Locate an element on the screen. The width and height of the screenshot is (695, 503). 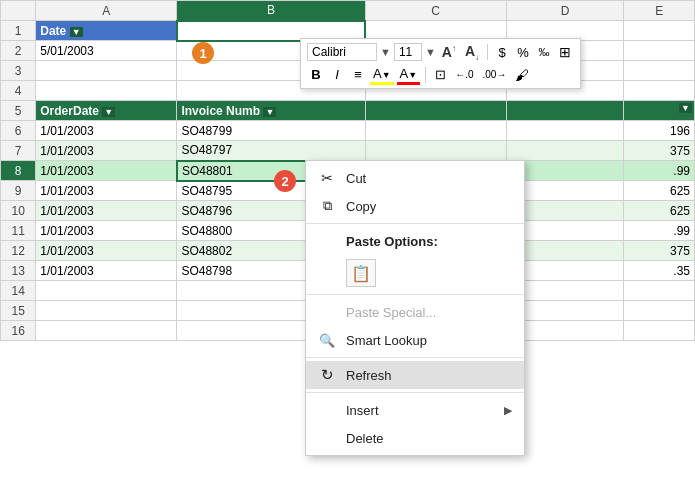
font-shrink-button: A↓ is located at coordinates (472, 52).